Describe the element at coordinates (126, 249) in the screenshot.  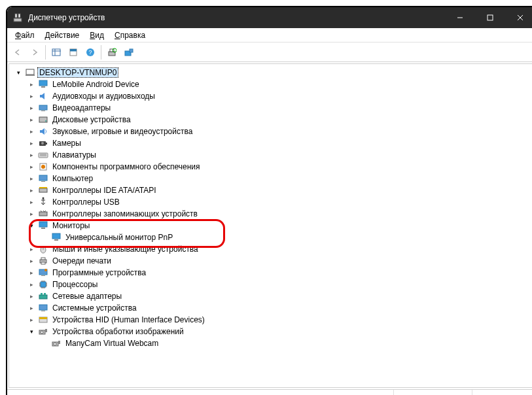
I see `tree-label: Мыши и иные указывающие устройства` at that location.